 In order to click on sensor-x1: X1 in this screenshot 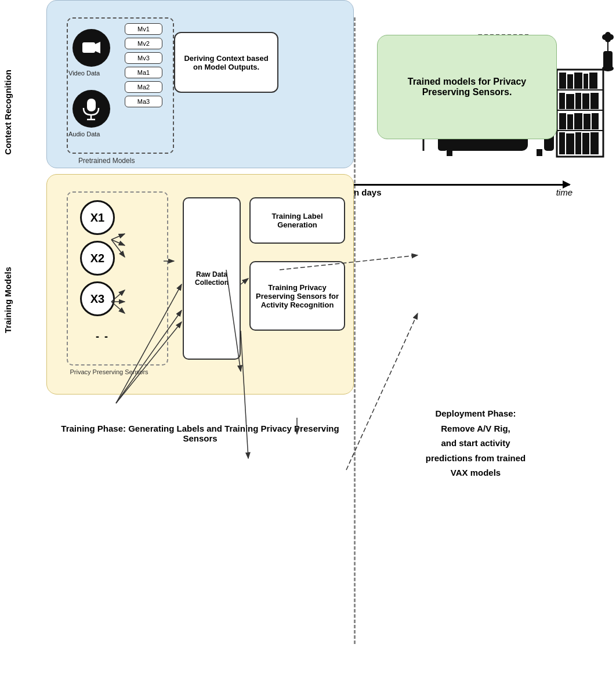, I will do `click(97, 218)`.